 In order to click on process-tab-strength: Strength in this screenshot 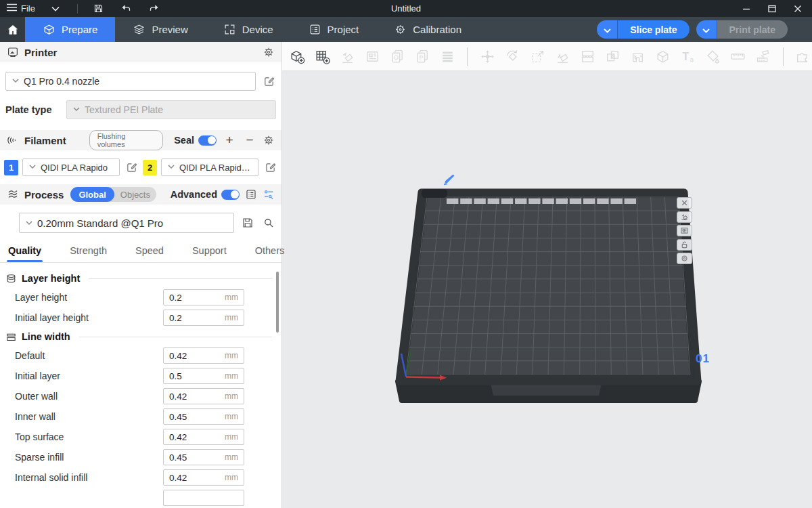, I will do `click(88, 252)`.